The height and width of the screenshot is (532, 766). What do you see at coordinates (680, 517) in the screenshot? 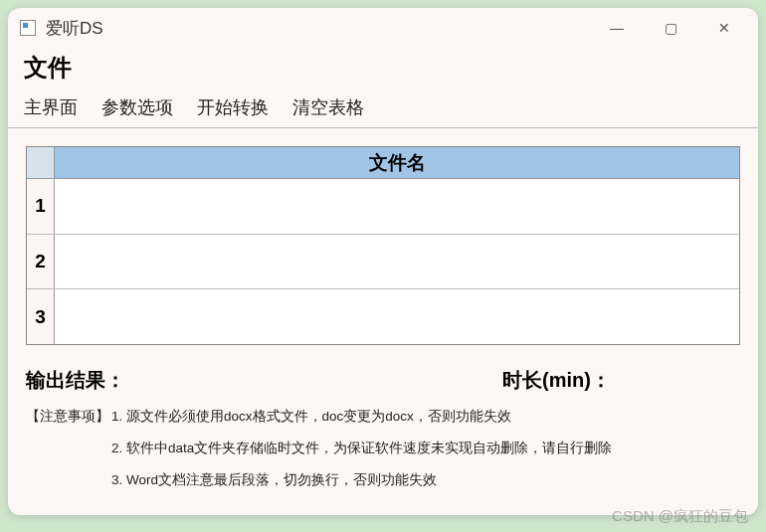
I see `watermark: CSDN @疯狂的豆包` at bounding box center [680, 517].